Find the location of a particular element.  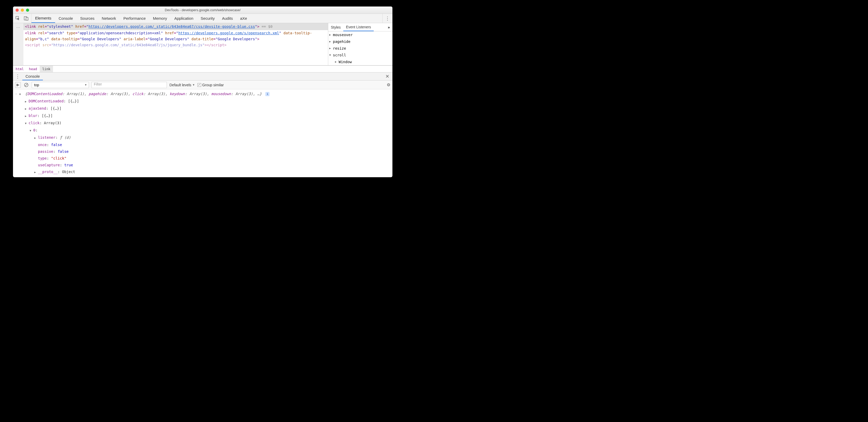

listener-item: ▶pagehide is located at coordinates (361, 41).